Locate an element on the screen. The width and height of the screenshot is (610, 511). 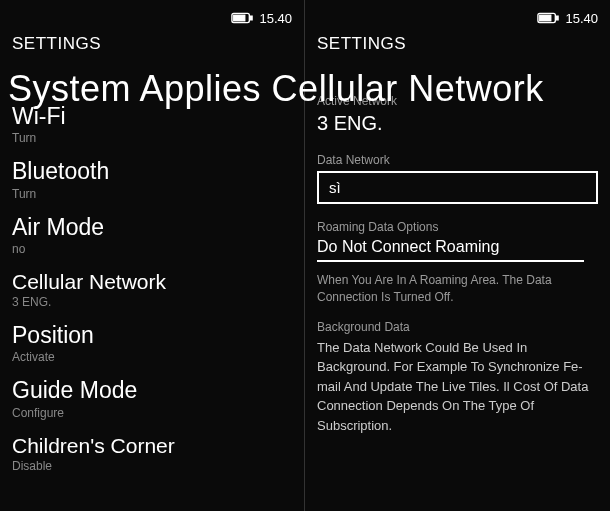
settings-item-childrens-corner: Children's Corner Disable is located at coordinates (152, 454).